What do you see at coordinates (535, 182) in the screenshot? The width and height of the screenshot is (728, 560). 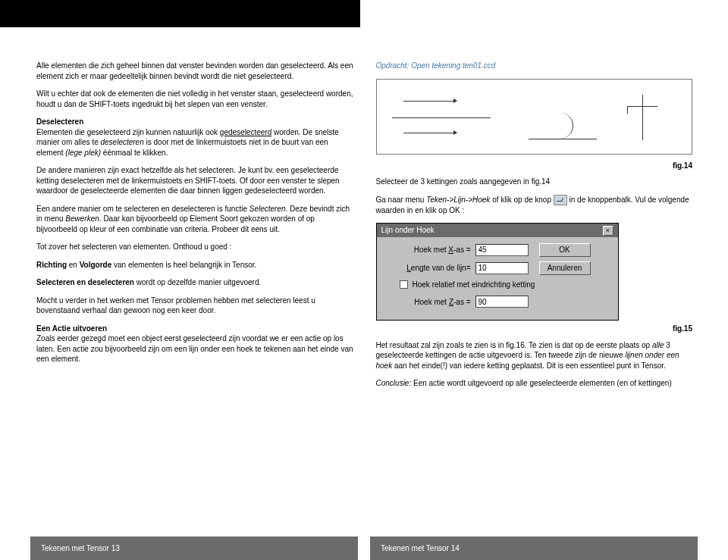 I see `right-p1: Selecteer de 3 kettingen zoals aangegeve…` at bounding box center [535, 182].